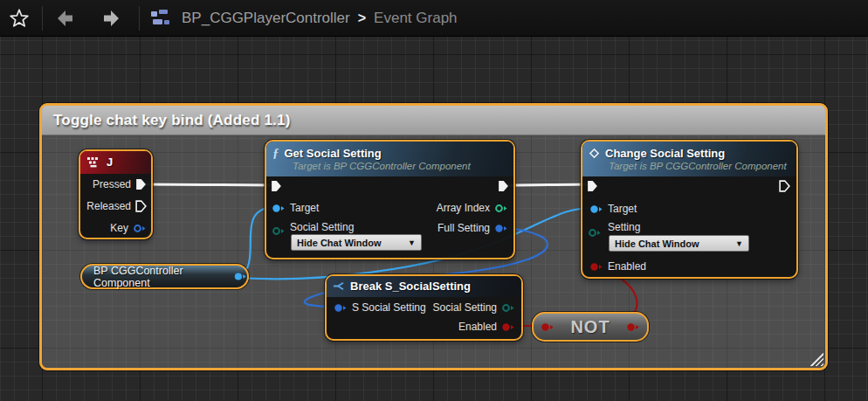 Image resolution: width=868 pixels, height=401 pixels. I want to click on pin-full-setting: Full Setting, so click(473, 228).